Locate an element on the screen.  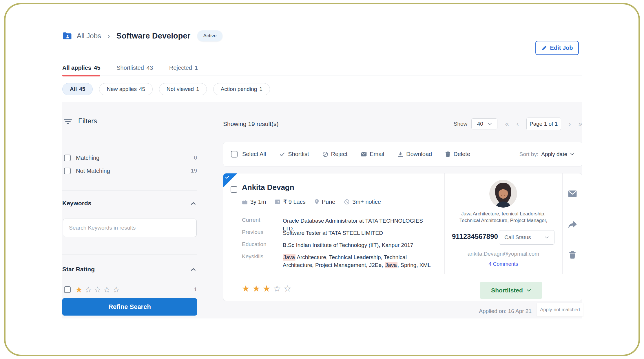
pill-label: All is located at coordinates (73, 89).